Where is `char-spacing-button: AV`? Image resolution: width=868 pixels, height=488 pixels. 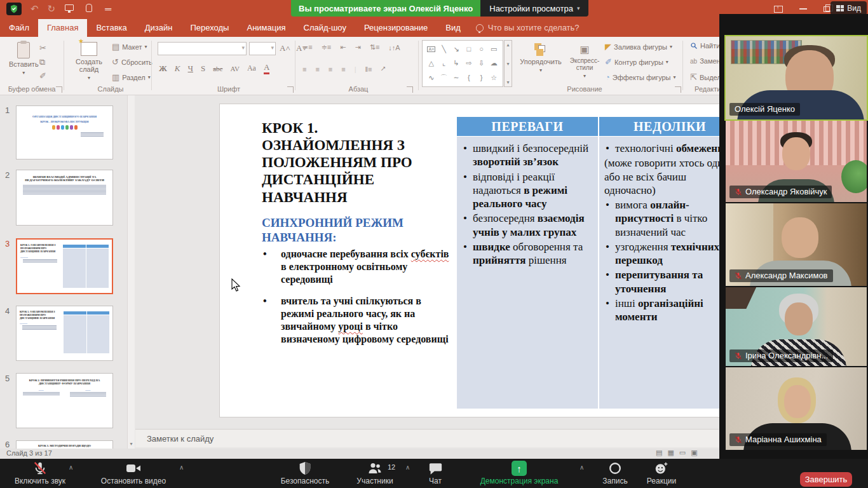 char-spacing-button: AV is located at coordinates (234, 69).